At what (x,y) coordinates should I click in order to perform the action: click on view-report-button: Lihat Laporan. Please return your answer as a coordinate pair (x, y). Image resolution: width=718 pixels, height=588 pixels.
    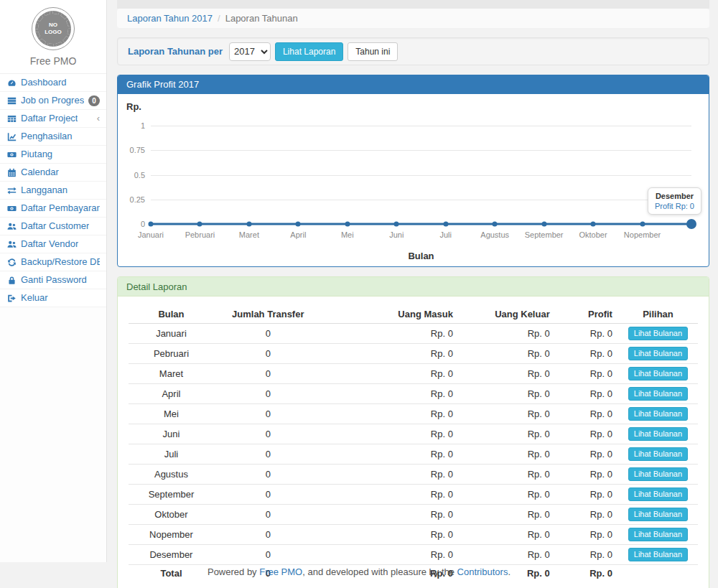
    Looking at the image, I should click on (309, 52).